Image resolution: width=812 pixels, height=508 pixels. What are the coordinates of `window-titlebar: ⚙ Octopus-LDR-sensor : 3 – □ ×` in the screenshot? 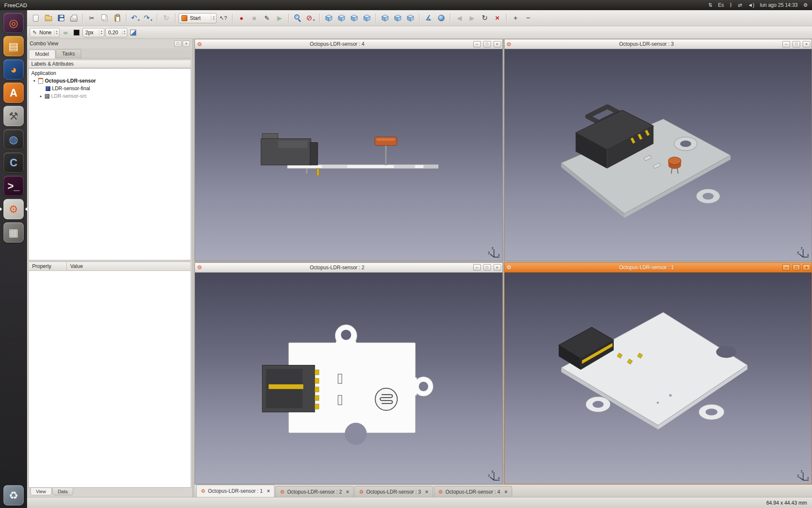 It's located at (658, 44).